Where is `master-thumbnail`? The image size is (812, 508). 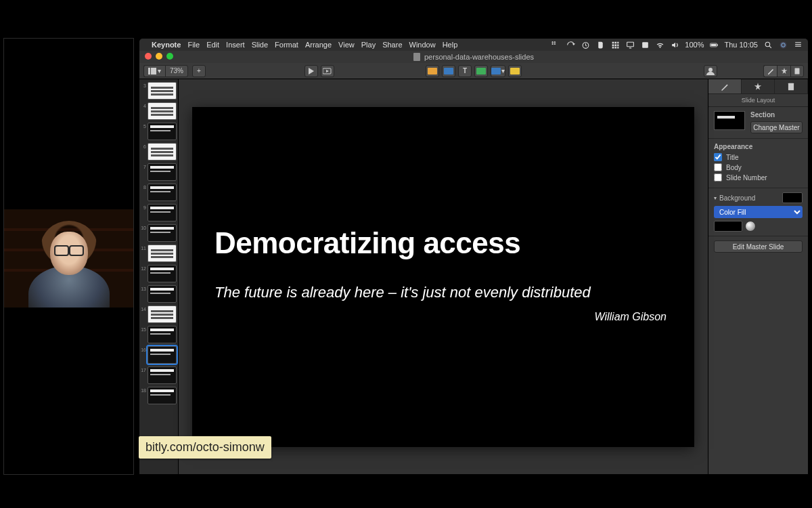 master-thumbnail is located at coordinates (729, 121).